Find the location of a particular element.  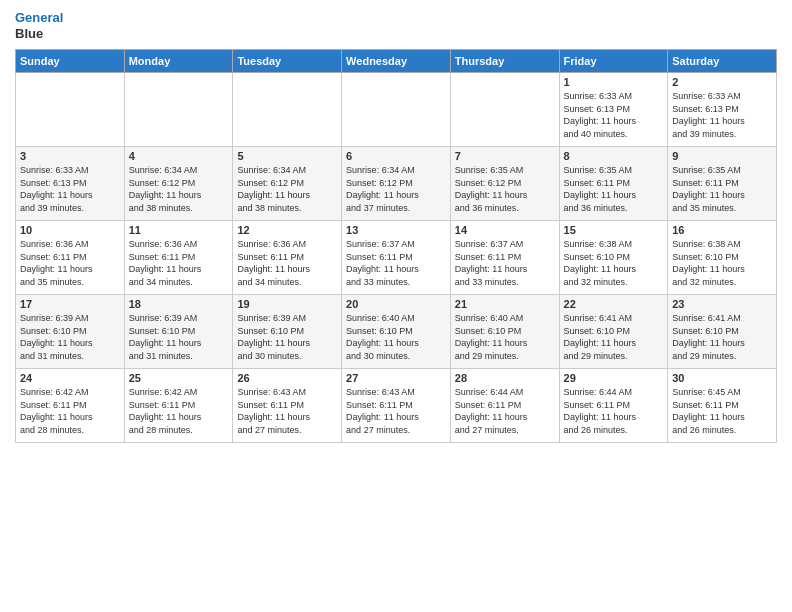

day-number: 10 is located at coordinates (70, 230).